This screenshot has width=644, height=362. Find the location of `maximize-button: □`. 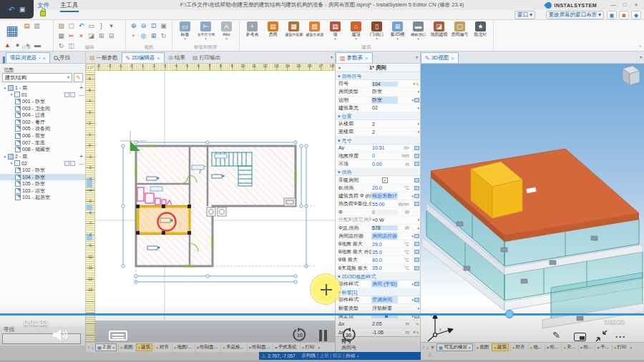

maximize-button: □ is located at coordinates (625, 5).